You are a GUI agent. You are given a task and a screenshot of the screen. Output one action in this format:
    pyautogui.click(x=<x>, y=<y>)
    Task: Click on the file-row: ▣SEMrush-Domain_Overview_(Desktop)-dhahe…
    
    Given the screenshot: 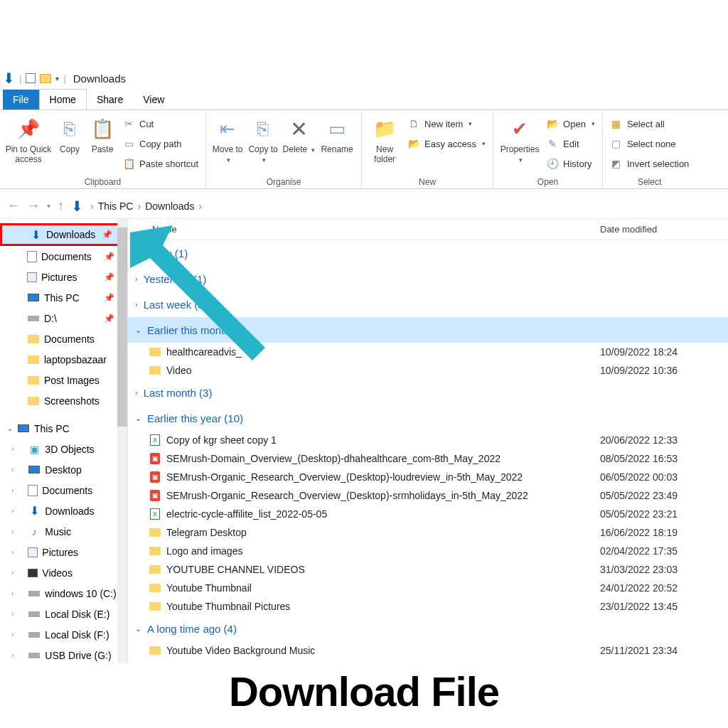 What is the action you would take?
    pyautogui.click(x=428, y=459)
    